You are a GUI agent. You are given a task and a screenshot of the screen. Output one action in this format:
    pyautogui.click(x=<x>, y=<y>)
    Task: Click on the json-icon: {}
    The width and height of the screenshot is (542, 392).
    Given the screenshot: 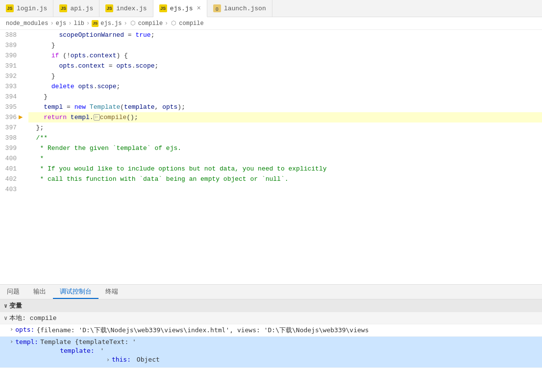 What is the action you would take?
    pyautogui.click(x=217, y=8)
    